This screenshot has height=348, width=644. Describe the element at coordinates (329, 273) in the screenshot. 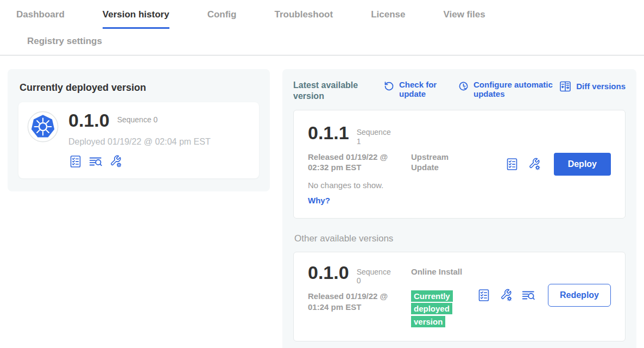

I see `other-version-number: 0.1.0` at that location.